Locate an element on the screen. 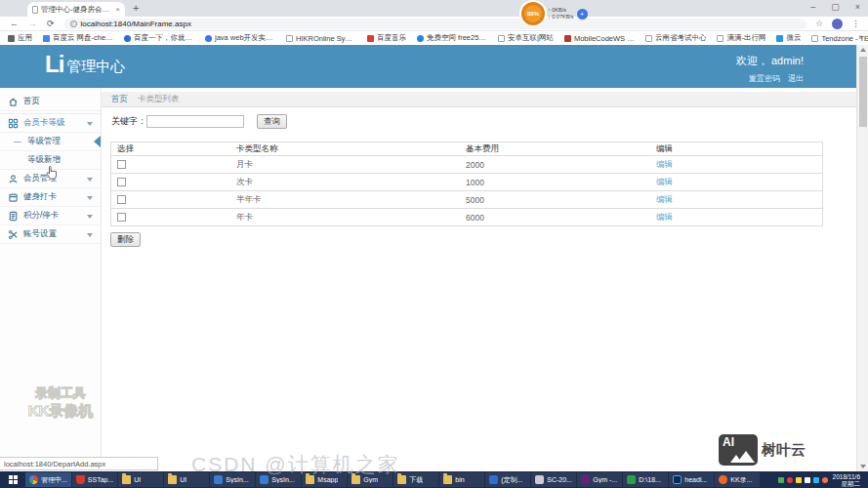 The width and height of the screenshot is (868, 488). bookmark-item: HIKROnline Synch... is located at coordinates (321, 39).